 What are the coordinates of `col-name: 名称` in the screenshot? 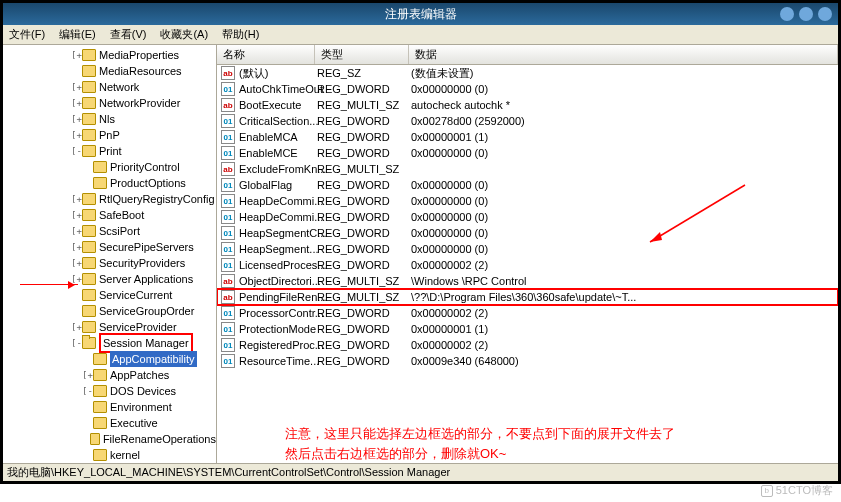 It's located at (266, 54).